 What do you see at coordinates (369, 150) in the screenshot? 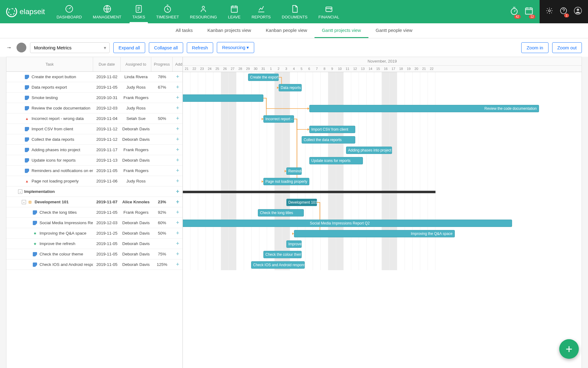
I see `gantt-bar: Adding phases into project` at bounding box center [369, 150].